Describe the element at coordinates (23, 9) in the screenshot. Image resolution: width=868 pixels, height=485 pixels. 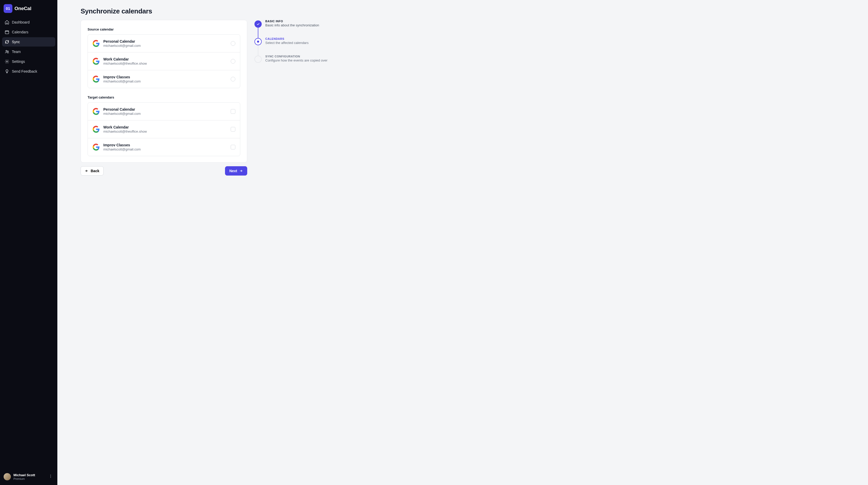
I see `brand-name: OneCal` at that location.